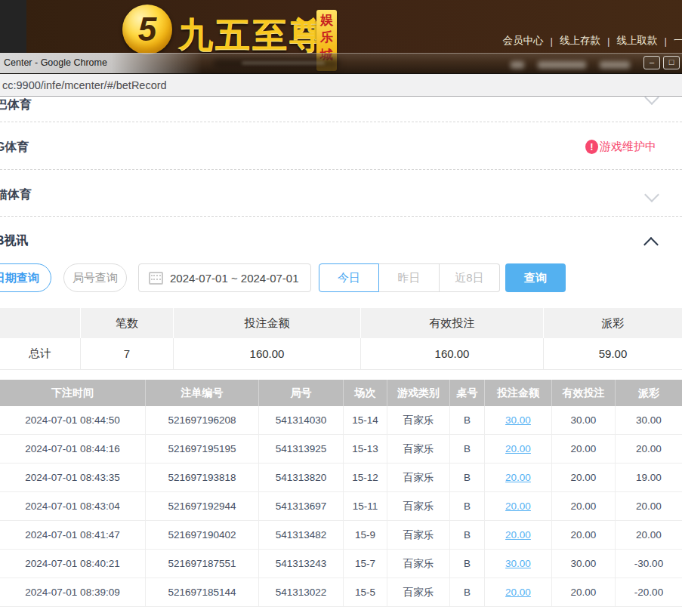 The image size is (682, 616). What do you see at coordinates (580, 41) in the screenshot?
I see `top-nav-link: 线上存款` at bounding box center [580, 41].